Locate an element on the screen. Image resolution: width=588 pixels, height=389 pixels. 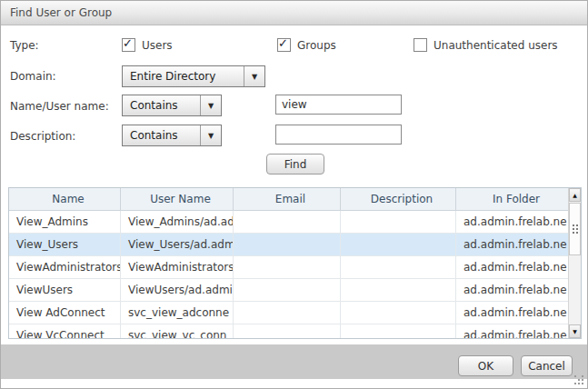
table-row: View_Admins View_Admins/ad.ad ad.admin.f… is located at coordinates (294, 222).